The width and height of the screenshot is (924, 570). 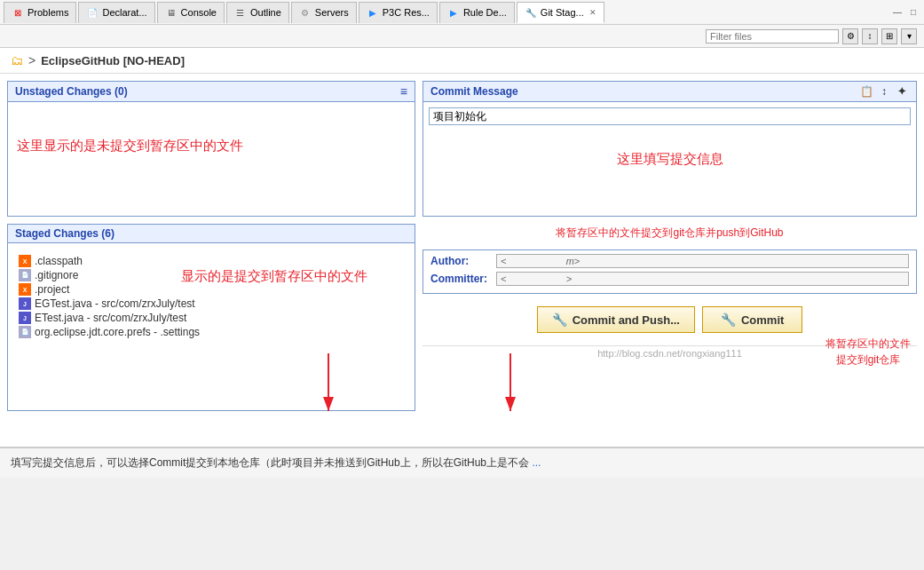 What do you see at coordinates (670, 160) in the screenshot?
I see `commit-message-annotation: 这里填写提交信息` at bounding box center [670, 160].